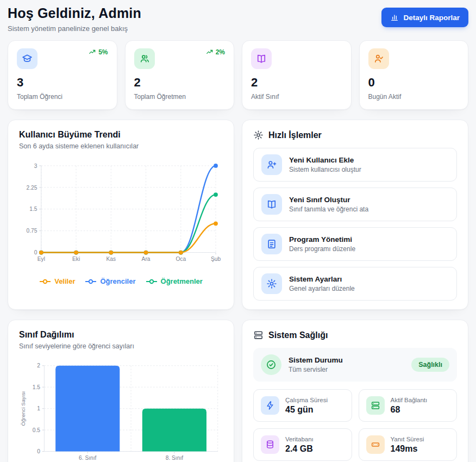 The height and width of the screenshot is (462, 476). I want to click on stat-card-teachers: 2% 2 Toplam Öğretmen, so click(180, 75).